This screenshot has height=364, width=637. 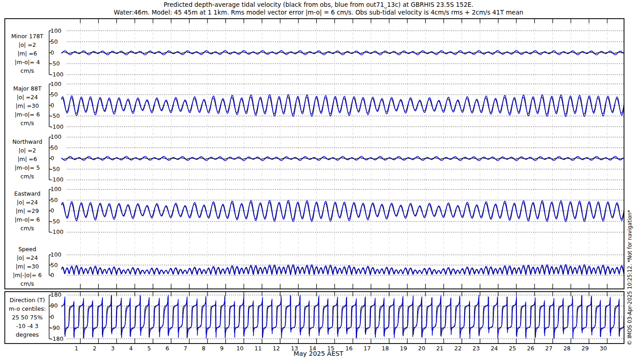 What do you see at coordinates (385, 349) in the screenshot?
I see `day-label-18: 18` at bounding box center [385, 349].